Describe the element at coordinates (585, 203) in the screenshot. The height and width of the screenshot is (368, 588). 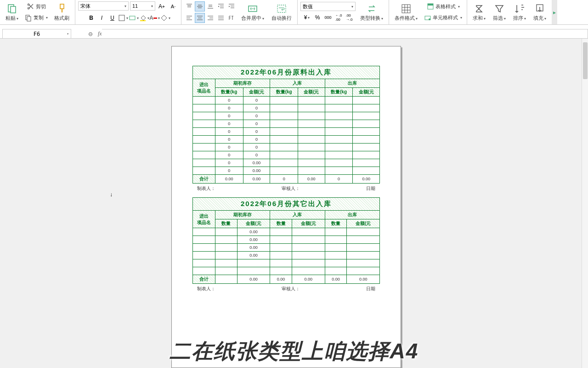
I see `vertical-scrollbar` at that location.